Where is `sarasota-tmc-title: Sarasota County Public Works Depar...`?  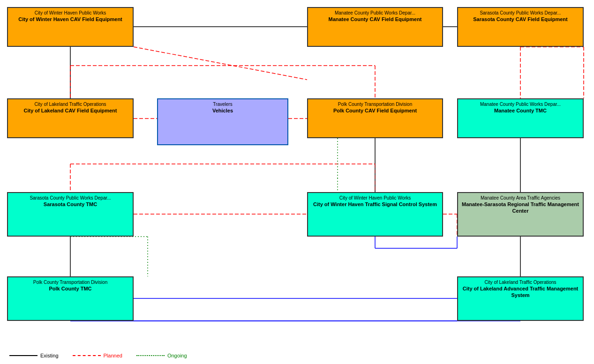 sarasota-tmc-title: Sarasota County Public Works Depar... is located at coordinates (70, 198).